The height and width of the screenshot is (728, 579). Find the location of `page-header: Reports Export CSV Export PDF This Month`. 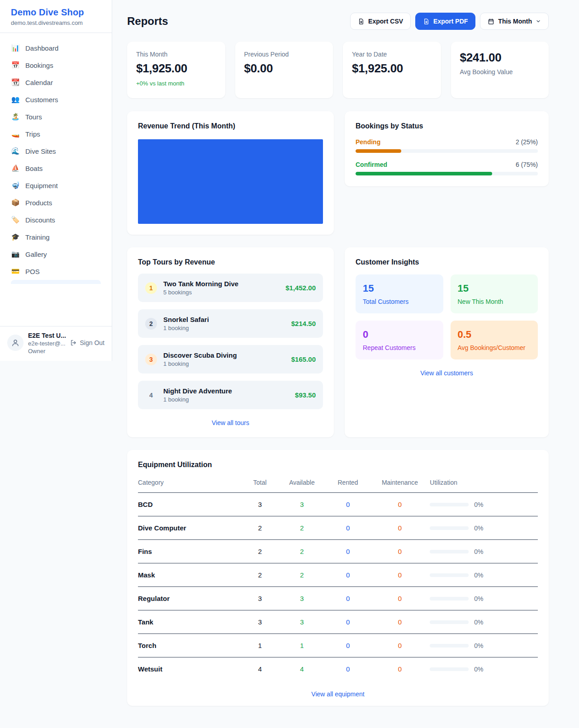

page-header: Reports Export CSV Export PDF This Month is located at coordinates (338, 21).